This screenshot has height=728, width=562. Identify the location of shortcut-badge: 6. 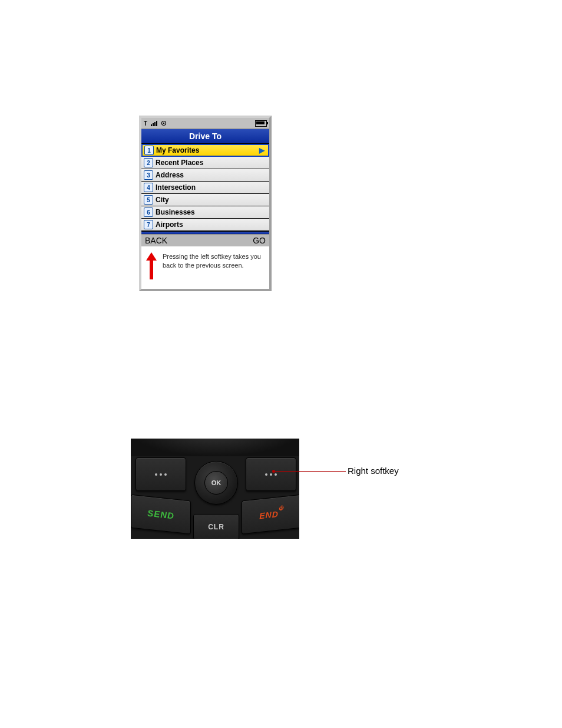
(148, 212).